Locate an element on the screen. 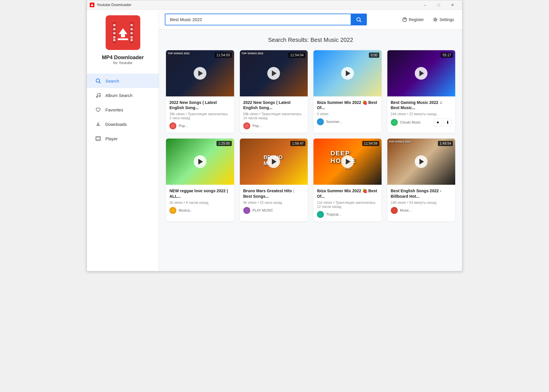 The height and width of the screenshot is (392, 549). card-info: Bruno Mars Greatest Hits : Best Songs...… is located at coordinates (274, 201).